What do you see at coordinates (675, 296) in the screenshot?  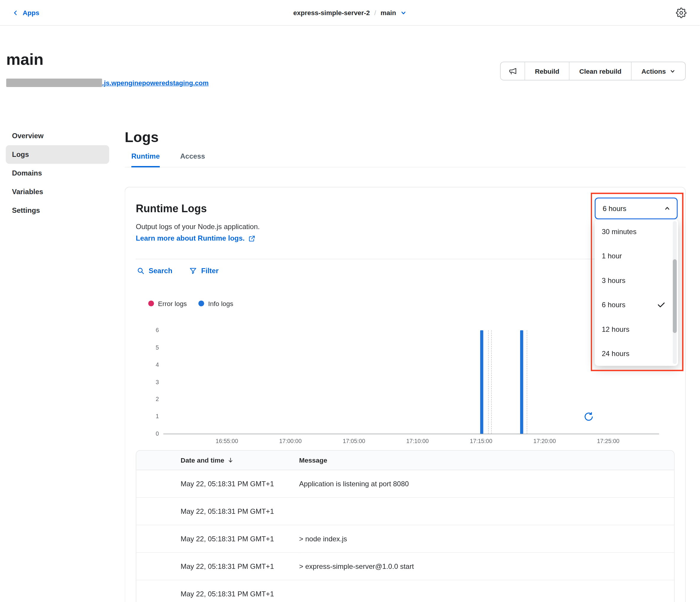 I see `menu-scrollbar-thumb` at bounding box center [675, 296].